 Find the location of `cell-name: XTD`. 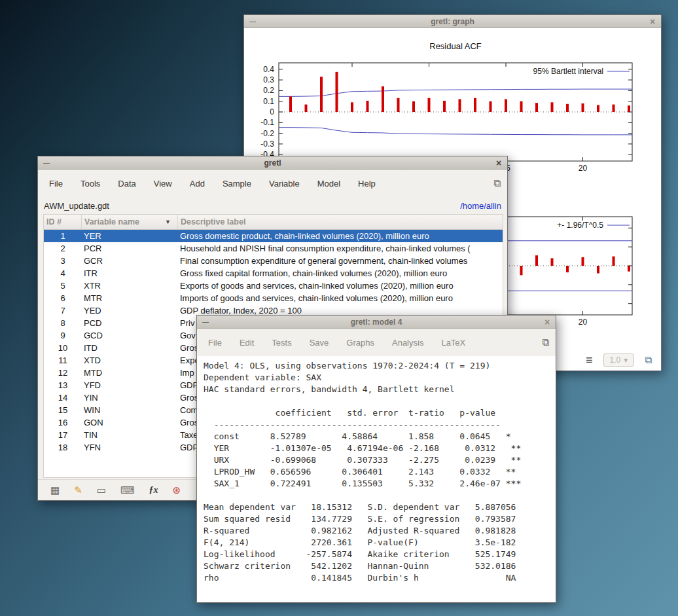

cell-name: XTD is located at coordinates (130, 360).